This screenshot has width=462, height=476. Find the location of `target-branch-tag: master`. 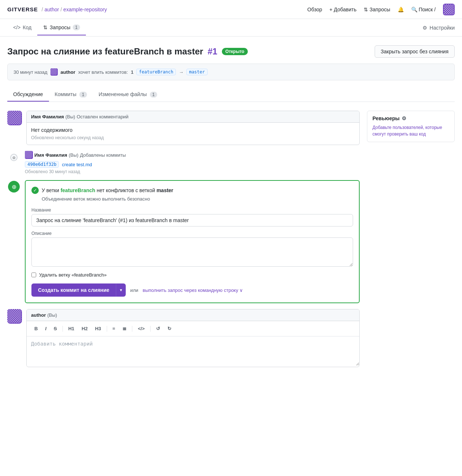

target-branch-tag: master is located at coordinates (197, 72).